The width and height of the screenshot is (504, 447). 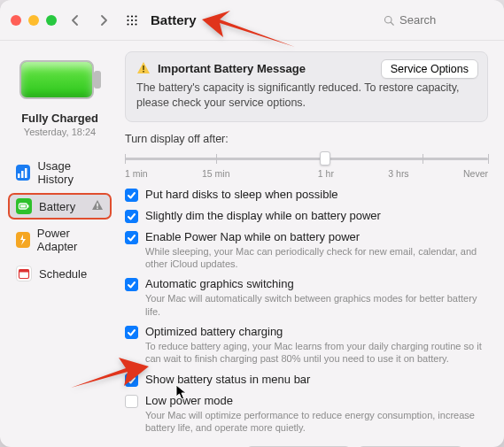 I want to click on sidebar-item-battery: Battery, so click(x=60, y=206).